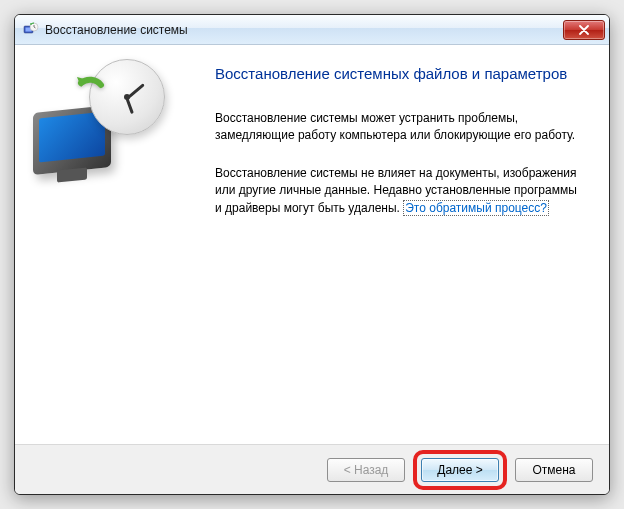  I want to click on description-para-2: Восстановление системы не влияет на доку…, so click(399, 191).